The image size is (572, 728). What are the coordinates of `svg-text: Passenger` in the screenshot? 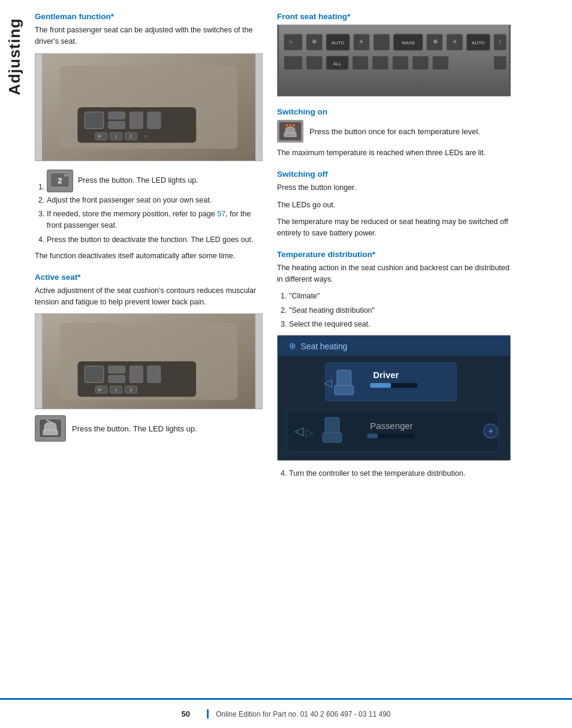 It's located at (391, 427).